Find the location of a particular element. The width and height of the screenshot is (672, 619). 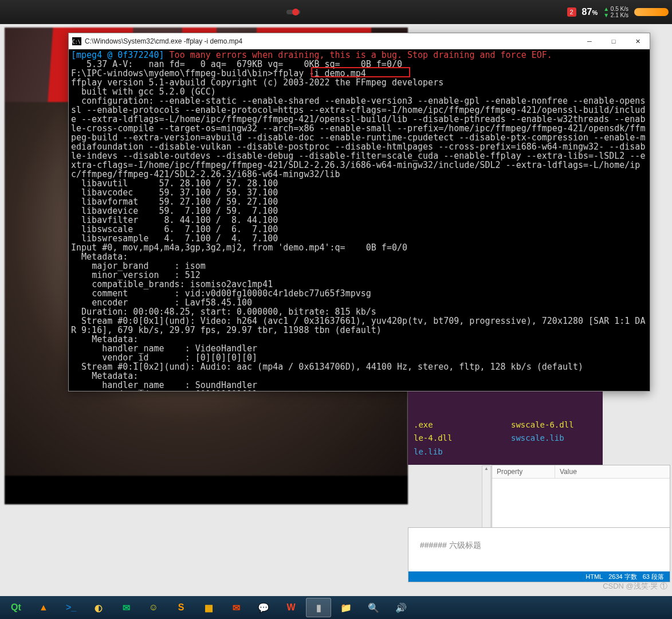

video-letterbox is located at coordinates (206, 490).